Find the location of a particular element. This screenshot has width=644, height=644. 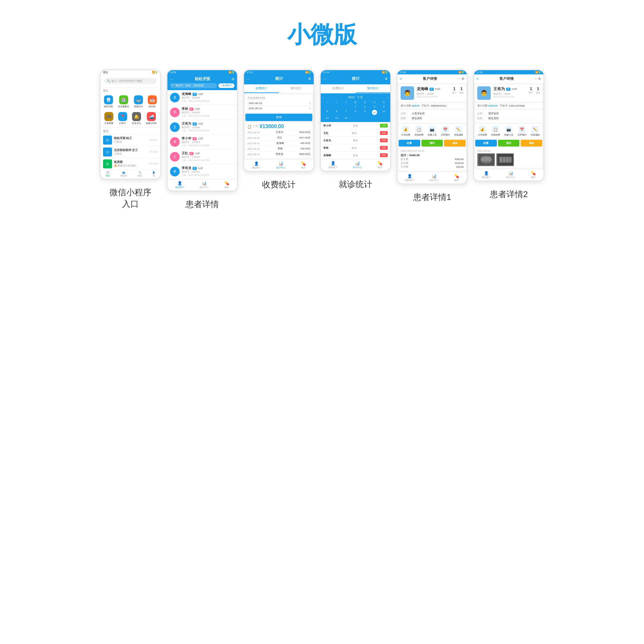

nav-care: 💊 推护 is located at coordinates (227, 185).